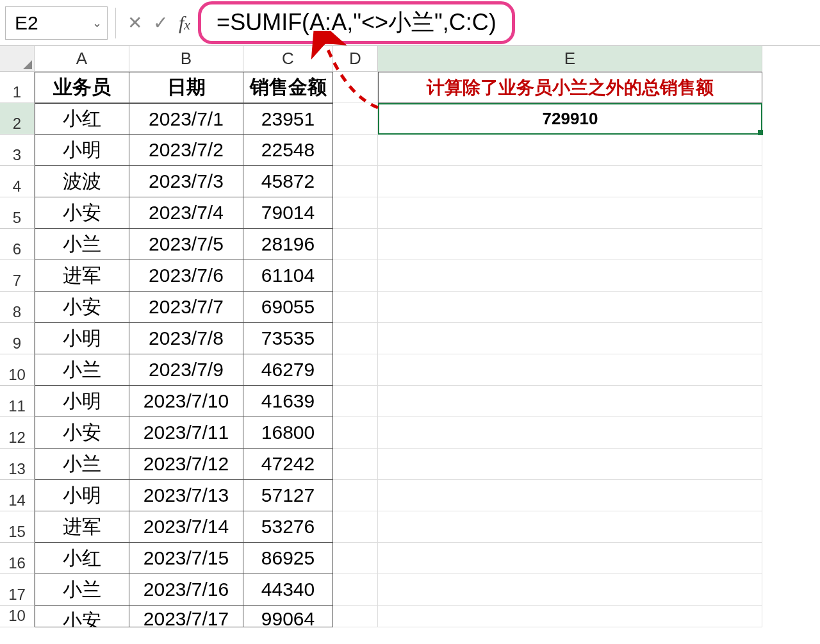 The height and width of the screenshot is (644, 820). I want to click on cell-C6: 28196, so click(288, 245).